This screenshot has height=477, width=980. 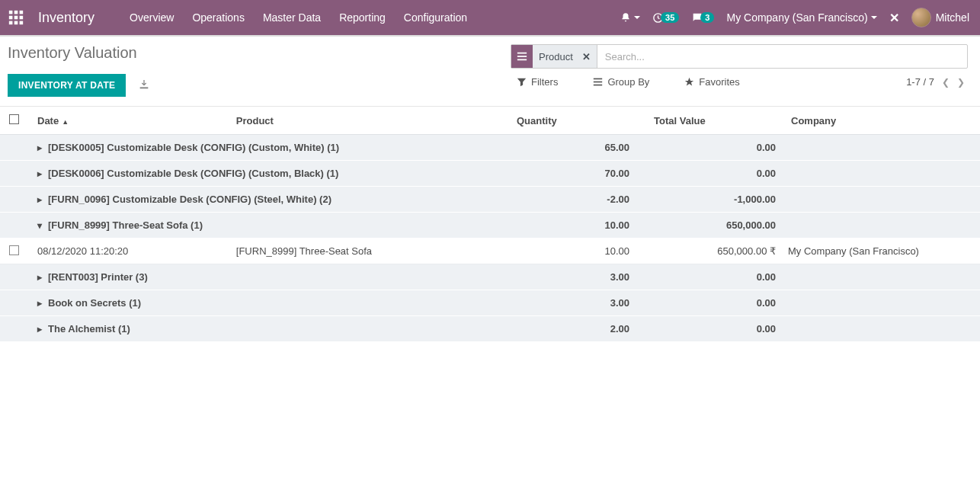 I want to click on page-title: Inventory Valuation, so click(x=259, y=53).